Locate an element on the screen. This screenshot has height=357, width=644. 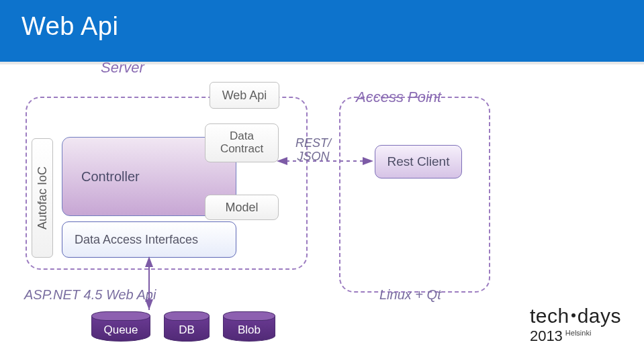
logo-city: Helsinki is located at coordinates (579, 333).